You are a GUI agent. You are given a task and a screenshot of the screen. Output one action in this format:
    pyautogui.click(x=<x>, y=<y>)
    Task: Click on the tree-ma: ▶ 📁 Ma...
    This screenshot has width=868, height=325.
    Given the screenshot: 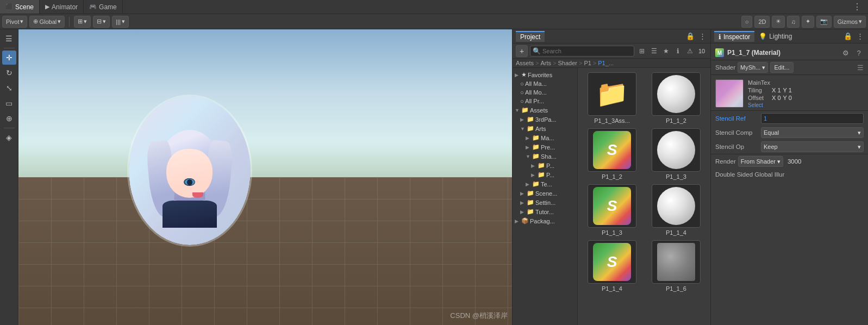 What is the action you would take?
    pyautogui.click(x=545, y=138)
    